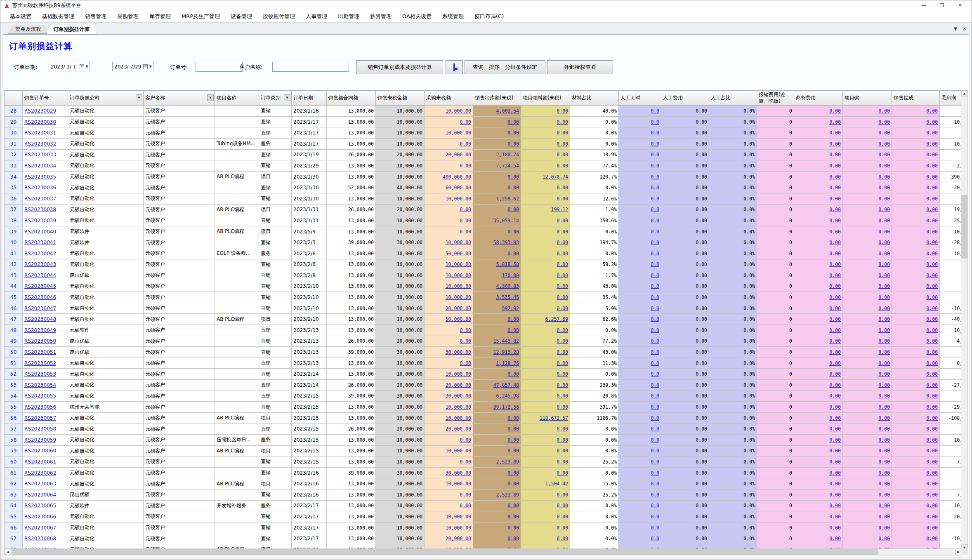  I want to click on row-number: 58, so click(14, 440).